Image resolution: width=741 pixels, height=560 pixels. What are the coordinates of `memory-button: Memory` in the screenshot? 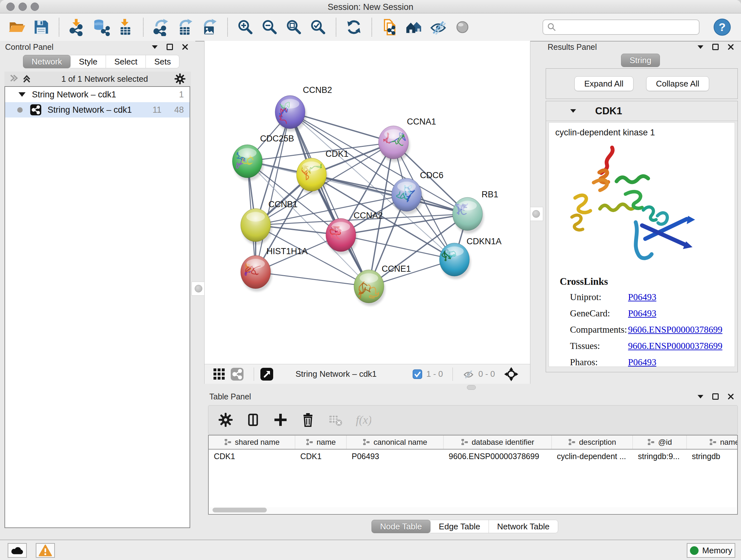 It's located at (711, 550).